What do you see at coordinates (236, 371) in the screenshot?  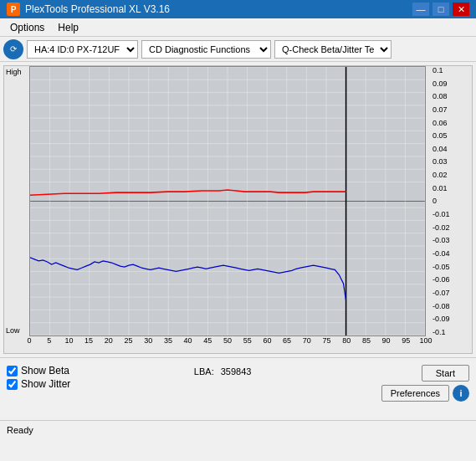 I see `lba-value: 359843` at bounding box center [236, 371].